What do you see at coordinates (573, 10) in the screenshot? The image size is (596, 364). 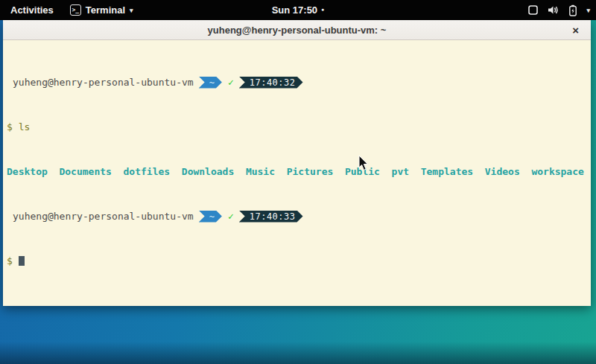 I see `battery-charging-icon` at bounding box center [573, 10].